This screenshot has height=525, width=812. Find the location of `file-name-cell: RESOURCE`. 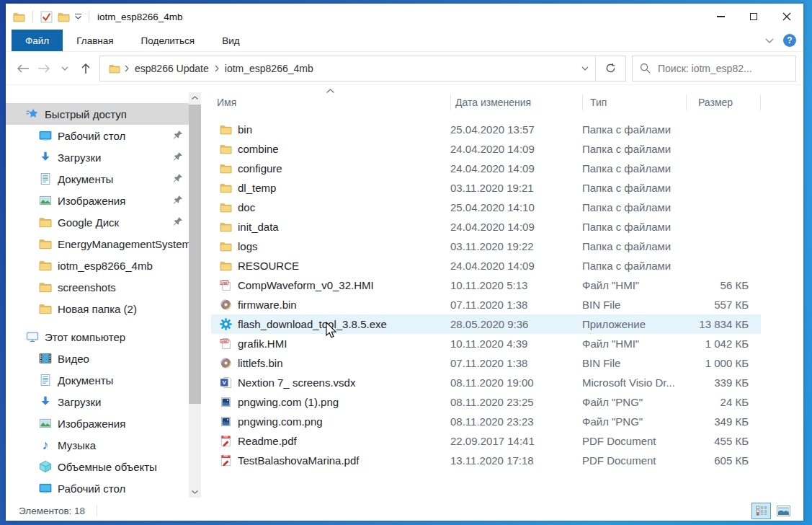

file-name-cell: RESOURCE is located at coordinates (331, 265).